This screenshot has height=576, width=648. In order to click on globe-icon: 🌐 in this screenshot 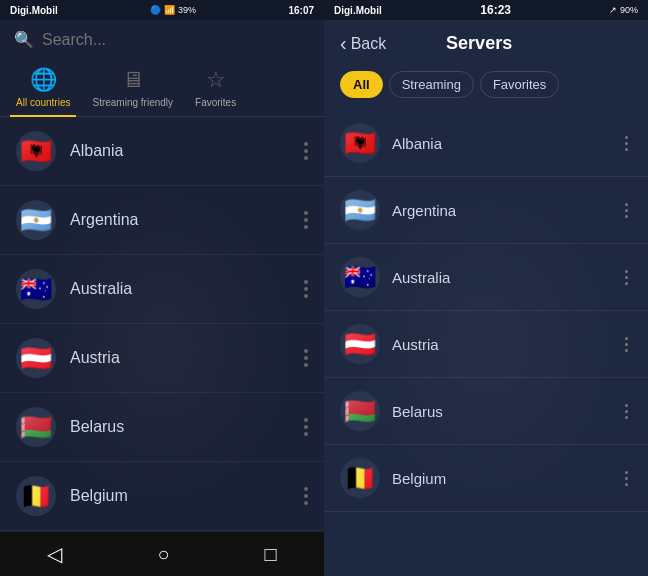, I will do `click(44, 80)`.